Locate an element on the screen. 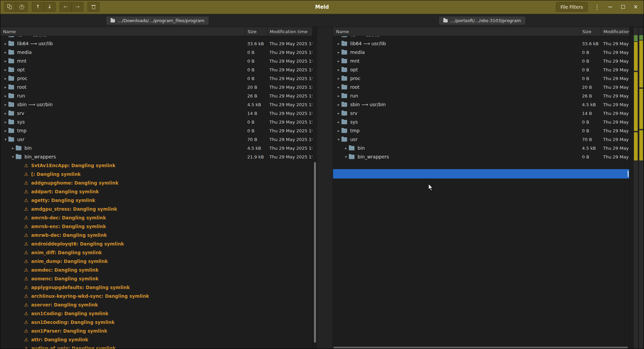 This screenshot has height=349, width=644. left-pane-scrollbar is located at coordinates (315, 188).